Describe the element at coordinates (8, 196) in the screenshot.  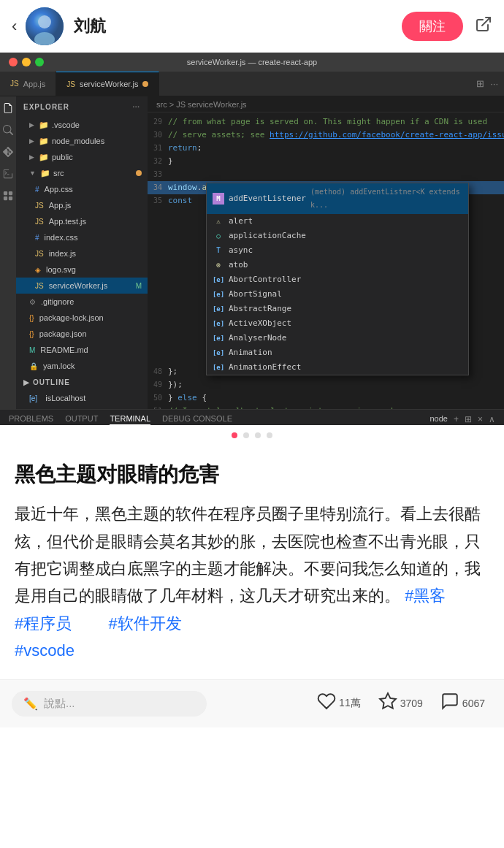
I see `extensions-icon` at that location.